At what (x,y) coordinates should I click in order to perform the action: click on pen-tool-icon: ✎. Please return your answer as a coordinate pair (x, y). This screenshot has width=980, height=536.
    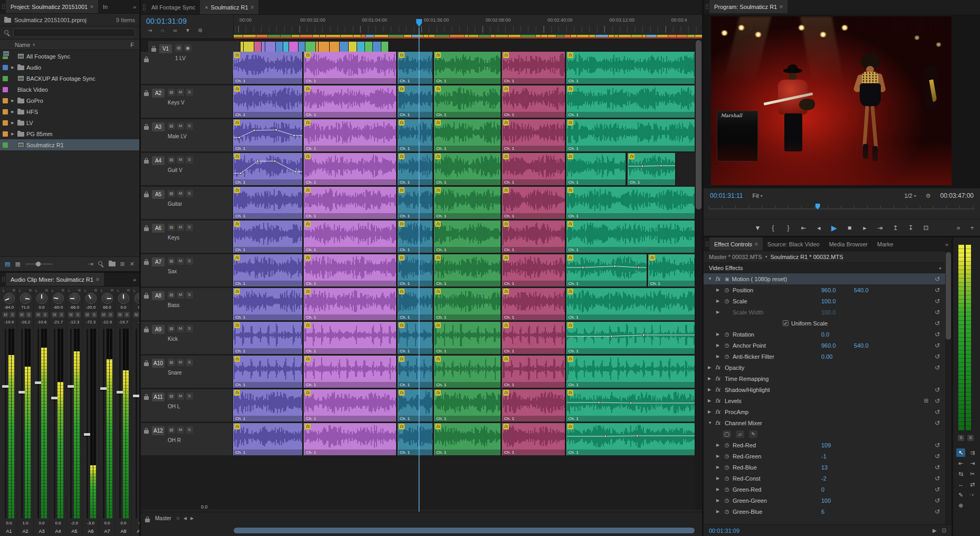
    Looking at the image, I should click on (961, 495).